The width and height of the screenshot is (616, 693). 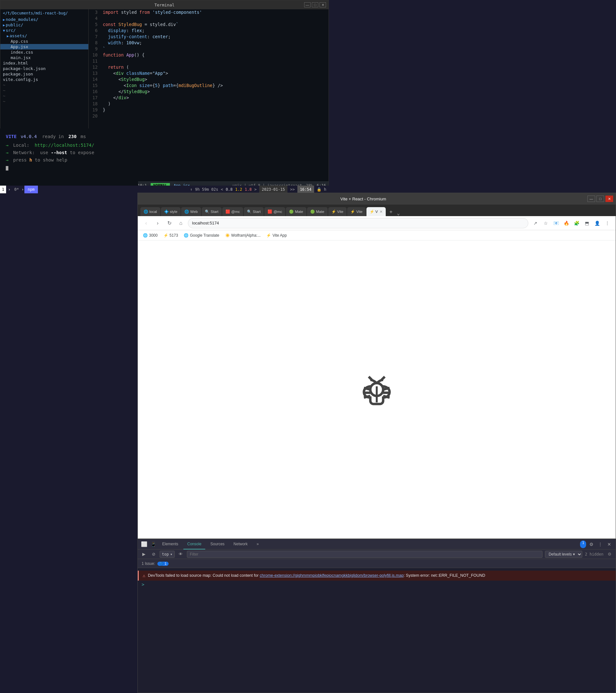 I want to click on tree-item-index-html: index.html, so click(x=44, y=63).